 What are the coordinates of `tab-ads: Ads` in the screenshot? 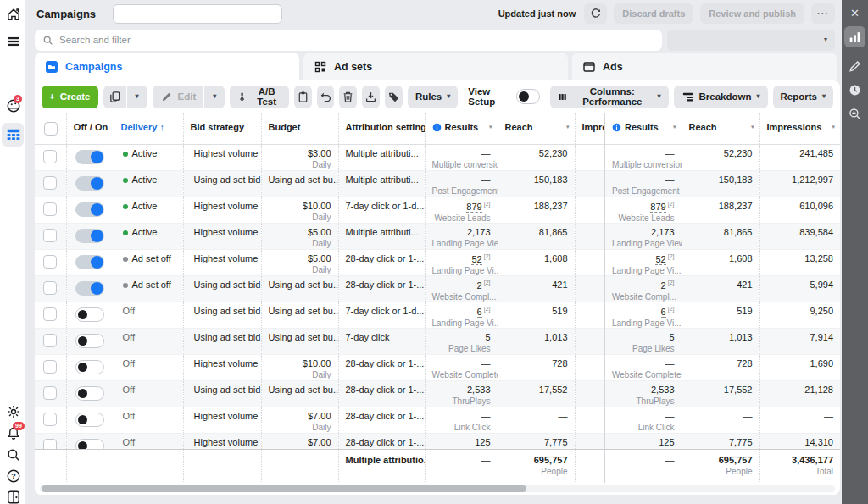 It's located at (704, 66).